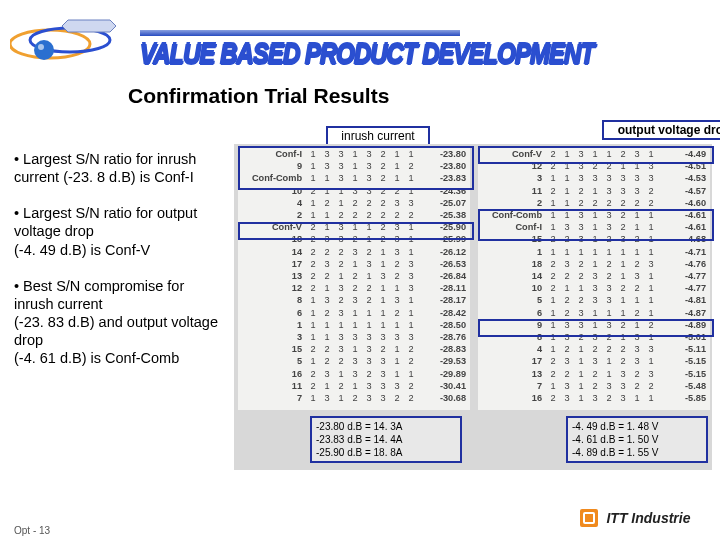  I want to click on footer-brand: ITT Industrie, so click(645, 520).